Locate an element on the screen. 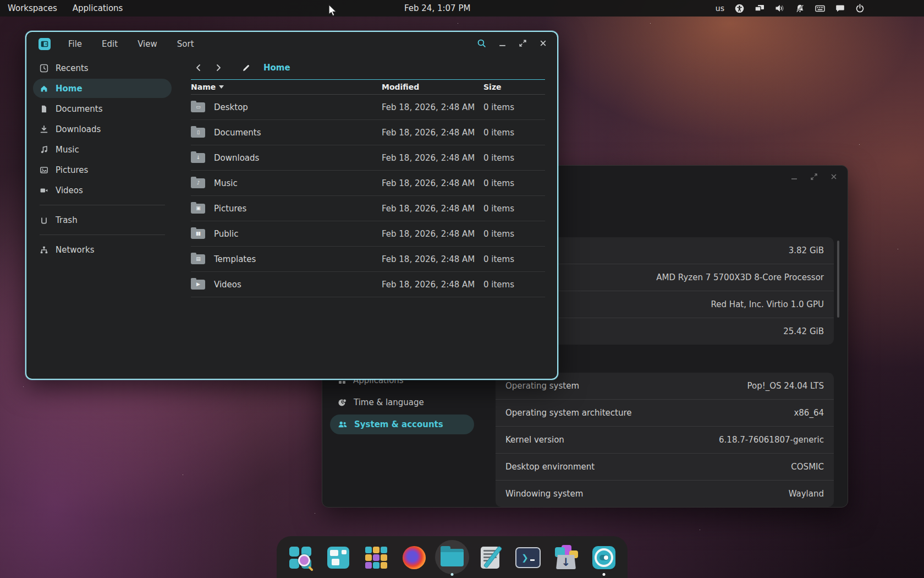 This screenshot has height=578, width=924. file-name: Music is located at coordinates (226, 183).